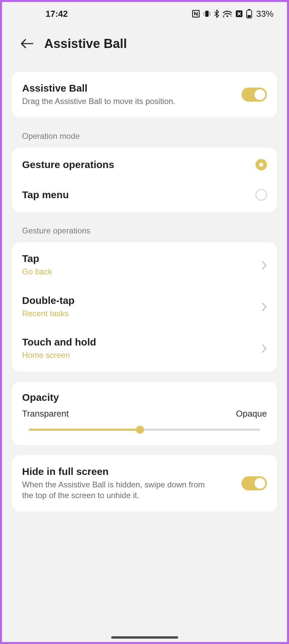 The width and height of the screenshot is (289, 644). Describe the element at coordinates (145, 195) in the screenshot. I see `operation-mode-tap-menu: Tap menu` at that location.